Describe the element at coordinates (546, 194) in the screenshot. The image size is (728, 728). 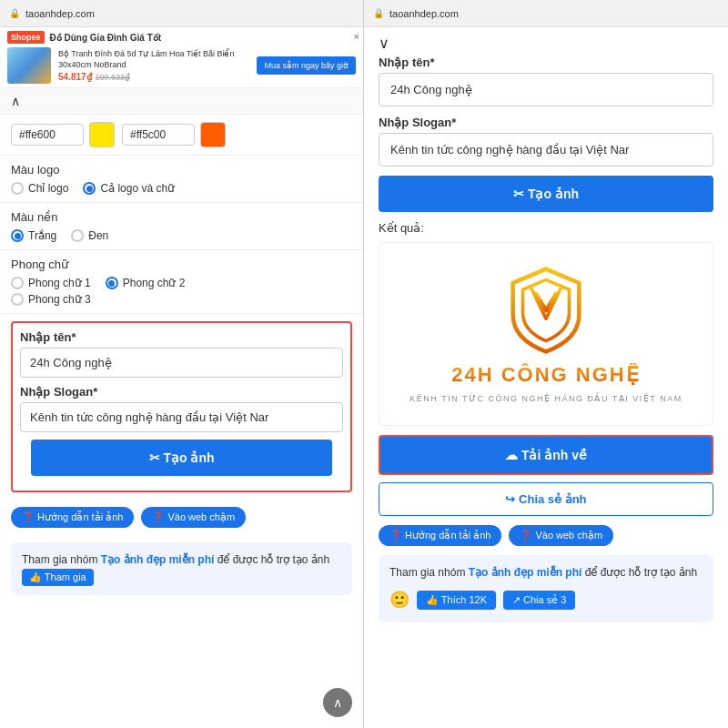
I see `tao-anh-button-right: ✂ Tạo ảnh` at that location.